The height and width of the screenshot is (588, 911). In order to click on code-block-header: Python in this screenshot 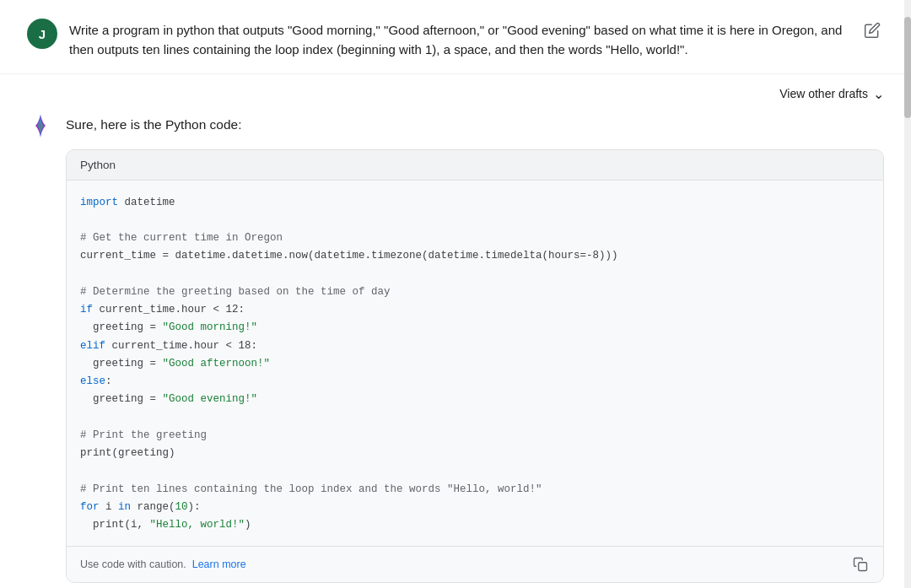, I will do `click(475, 165)`.